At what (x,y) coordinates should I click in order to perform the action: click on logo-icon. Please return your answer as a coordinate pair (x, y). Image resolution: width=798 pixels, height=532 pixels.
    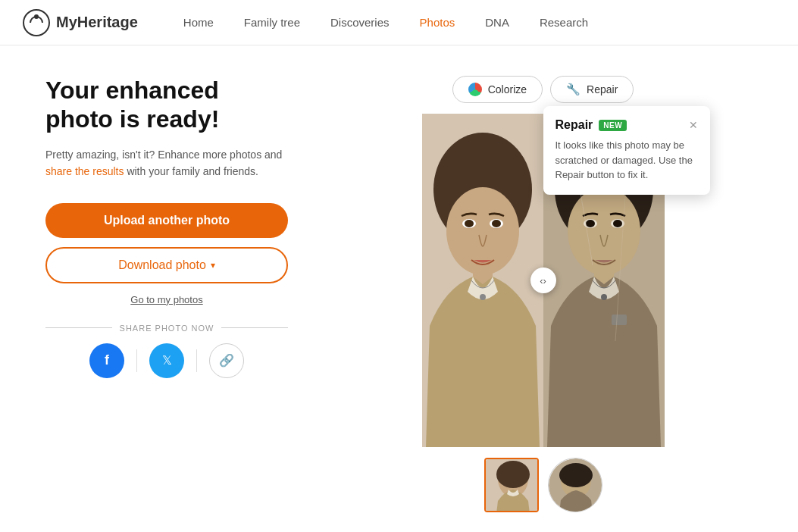
    Looking at the image, I should click on (36, 23).